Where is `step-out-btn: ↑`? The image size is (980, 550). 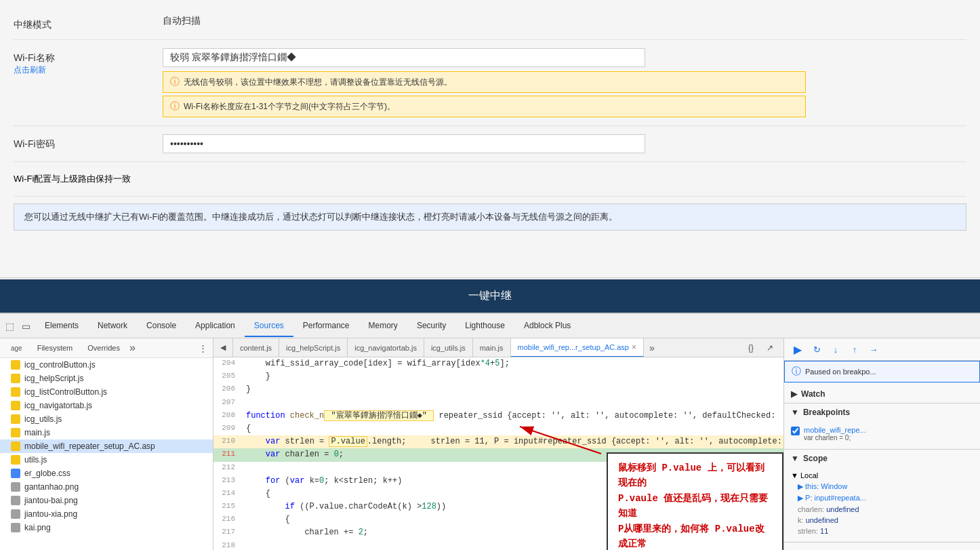 step-out-btn: ↑ is located at coordinates (855, 349).